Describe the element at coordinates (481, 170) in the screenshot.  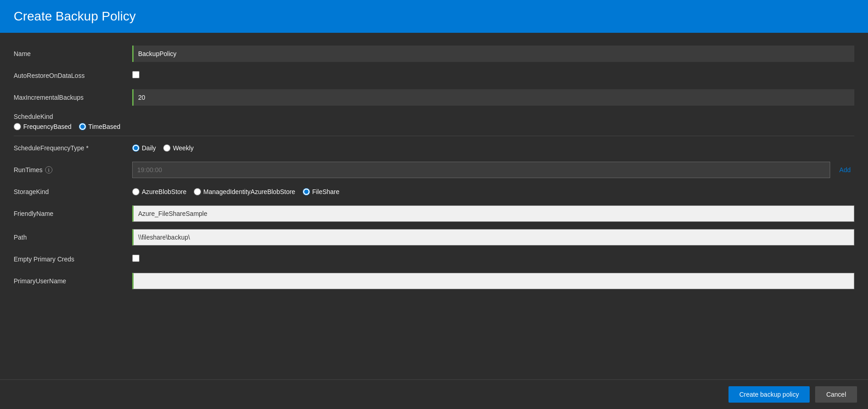
I see `runtimes-input` at that location.